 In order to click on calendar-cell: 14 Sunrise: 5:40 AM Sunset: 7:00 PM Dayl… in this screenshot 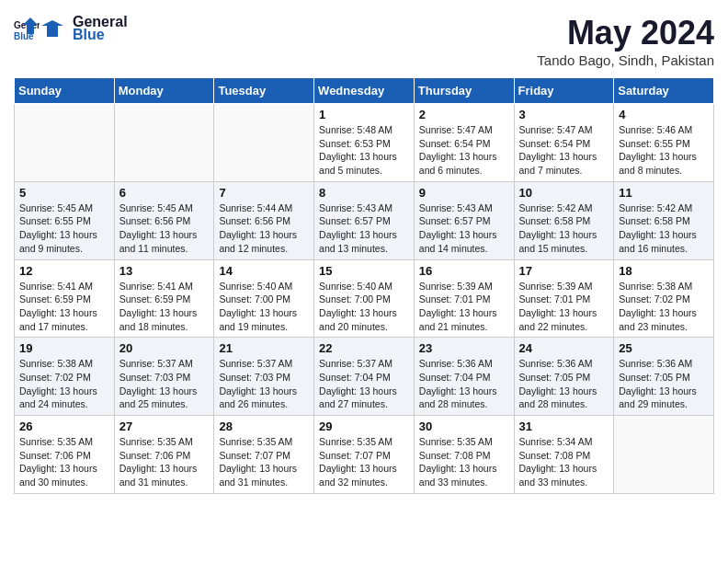, I will do `click(265, 298)`.